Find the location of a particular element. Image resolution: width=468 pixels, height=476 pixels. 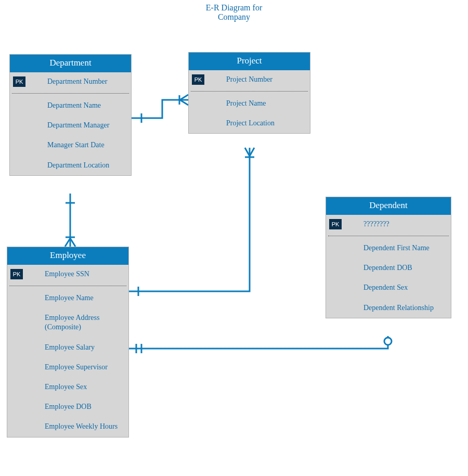

entity-project-pk: Project Number is located at coordinates (250, 80).